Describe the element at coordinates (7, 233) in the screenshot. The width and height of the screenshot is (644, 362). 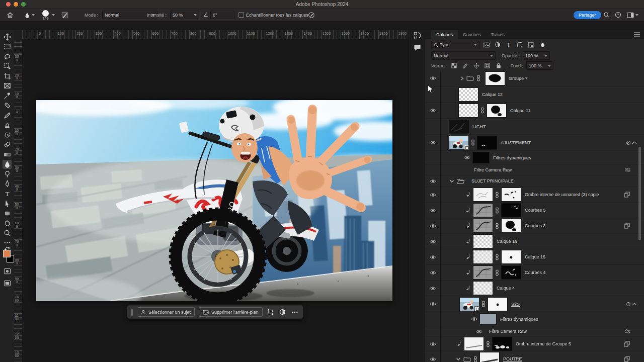
I see `zoom-tool` at that location.